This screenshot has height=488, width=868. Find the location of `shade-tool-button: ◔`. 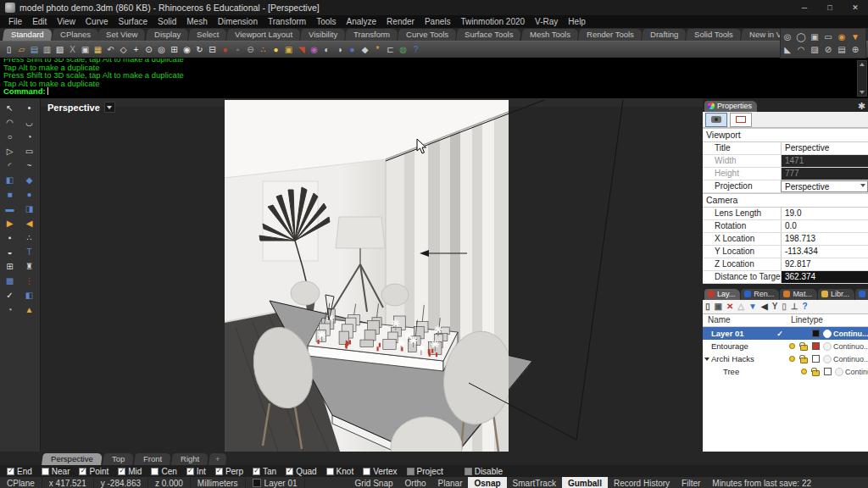

shade-tool-button: ◔ is located at coordinates (10, 310).